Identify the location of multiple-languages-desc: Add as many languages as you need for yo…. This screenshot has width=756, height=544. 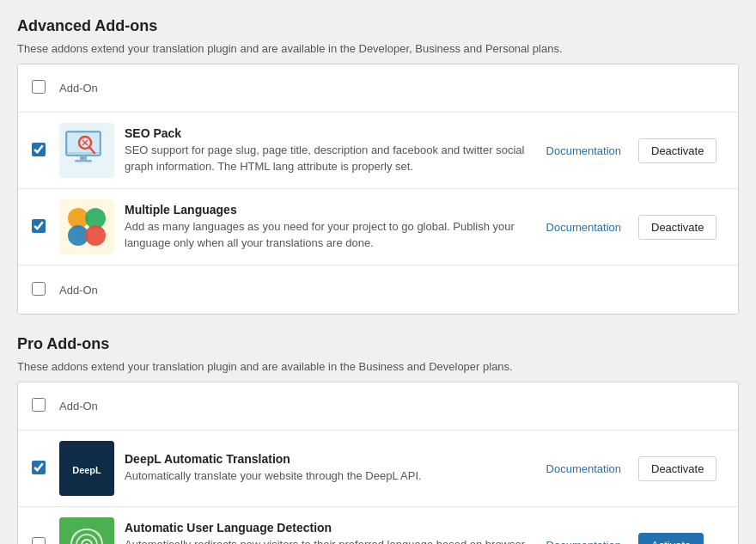
(330, 235).